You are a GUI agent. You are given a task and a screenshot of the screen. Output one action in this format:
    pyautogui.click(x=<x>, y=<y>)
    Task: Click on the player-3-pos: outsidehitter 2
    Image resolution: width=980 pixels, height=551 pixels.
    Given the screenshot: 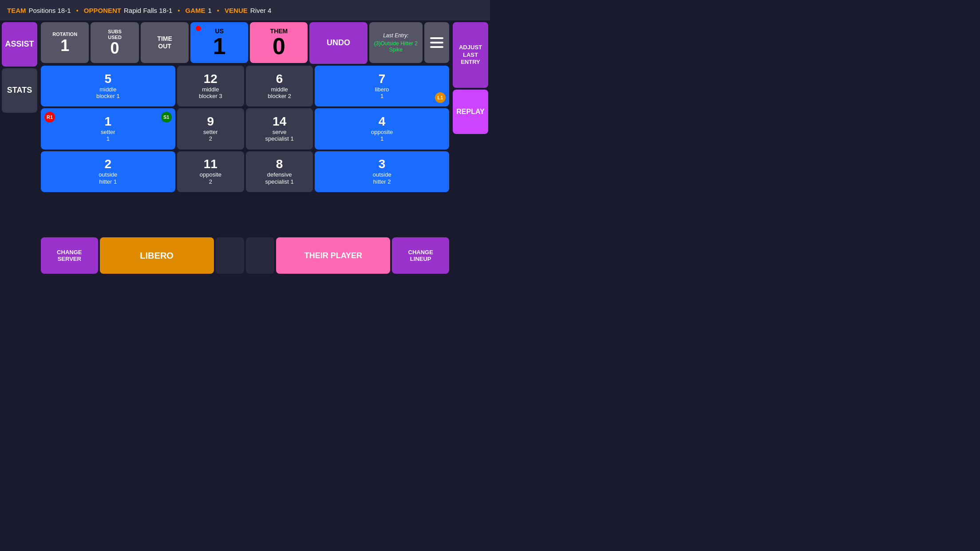 What is the action you would take?
    pyautogui.click(x=382, y=178)
    